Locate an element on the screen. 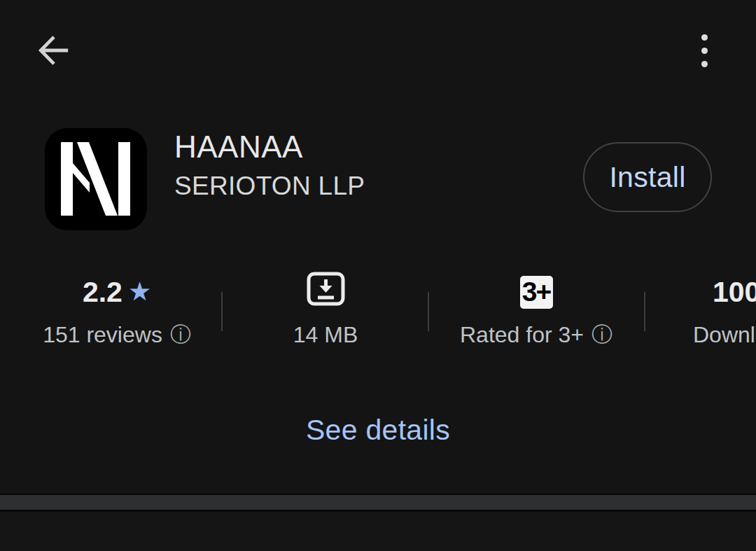 Image resolution: width=756 pixels, height=551 pixels. content-rating-label: Rated for 3+ is located at coordinates (522, 335).